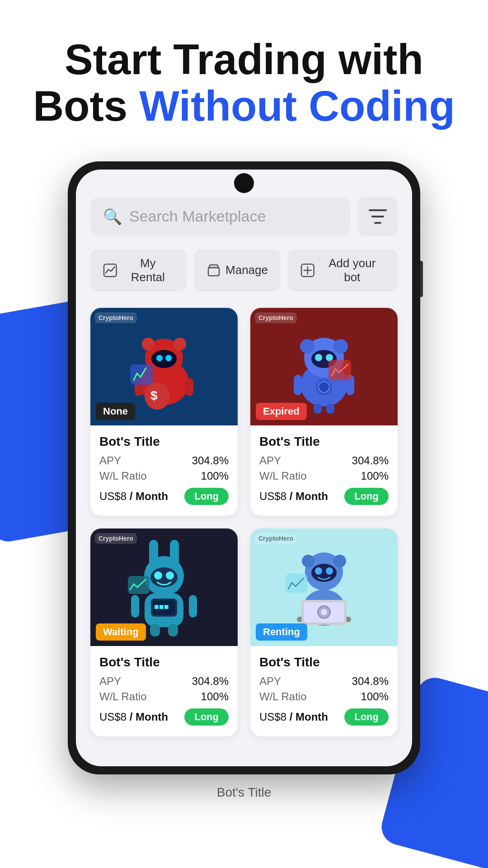  Describe the element at coordinates (294, 496) in the screenshot. I see `bot-price-2: US$8 / Month` at that location.